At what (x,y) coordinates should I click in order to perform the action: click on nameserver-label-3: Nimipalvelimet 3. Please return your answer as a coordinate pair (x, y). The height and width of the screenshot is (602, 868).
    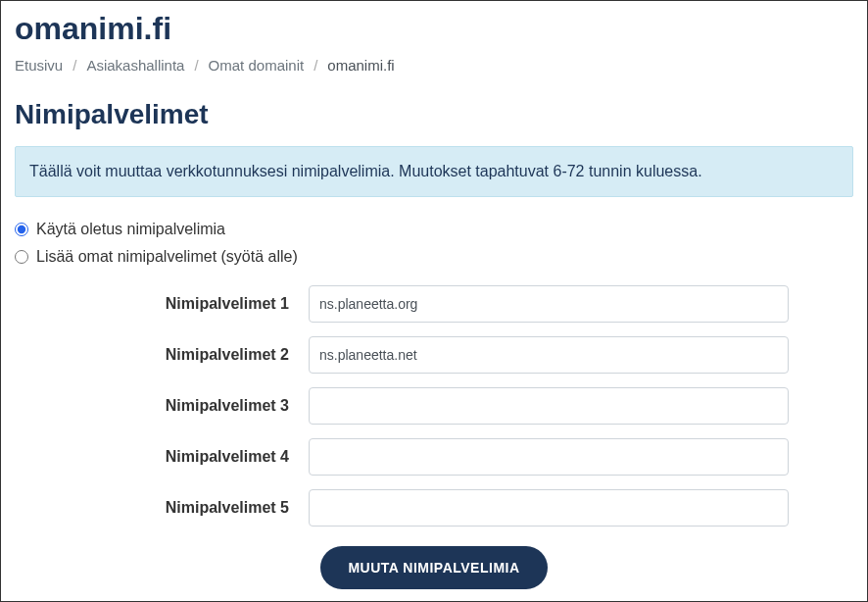
    Looking at the image, I should click on (162, 406).